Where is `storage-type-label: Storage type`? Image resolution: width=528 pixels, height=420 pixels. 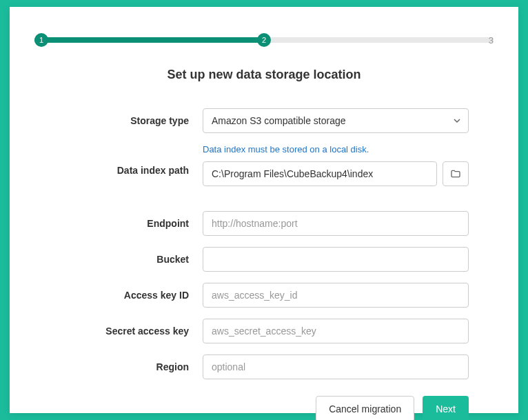 storage-type-label: Storage type is located at coordinates (119, 121).